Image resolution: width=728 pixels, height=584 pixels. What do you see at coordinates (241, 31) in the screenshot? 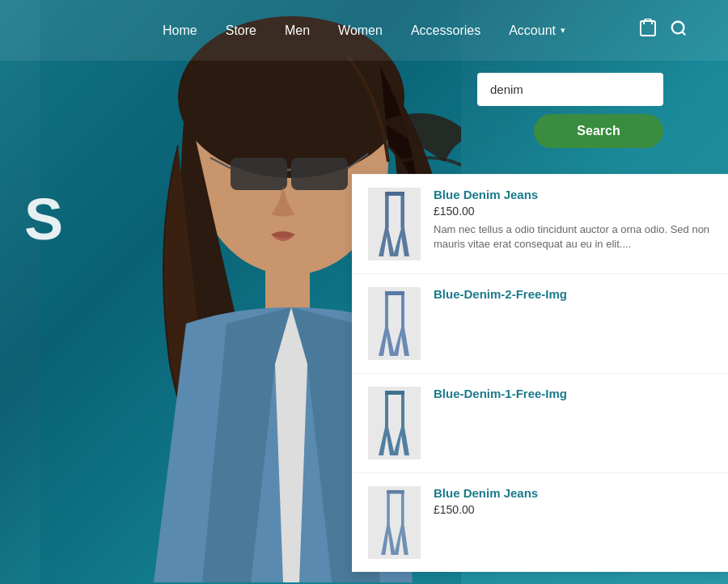
I see `nav-store: Store` at bounding box center [241, 31].